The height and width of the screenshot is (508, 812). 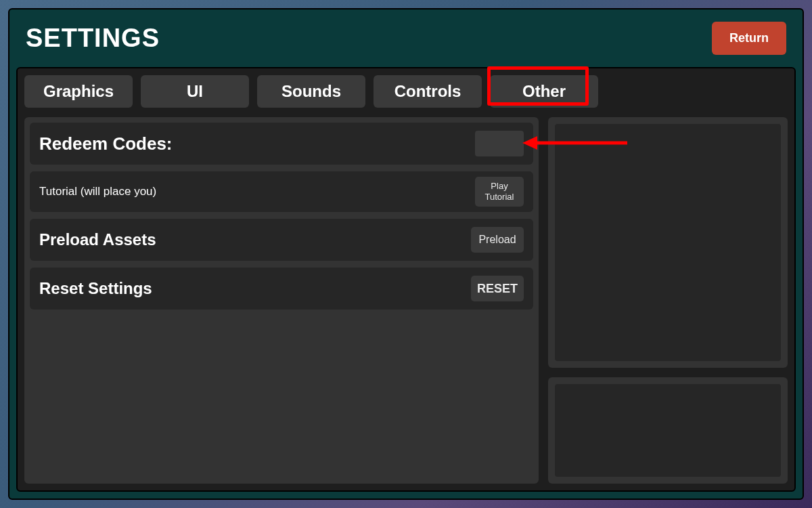 What do you see at coordinates (499, 186) in the screenshot?
I see `play-tutorial-line1: Play` at bounding box center [499, 186].